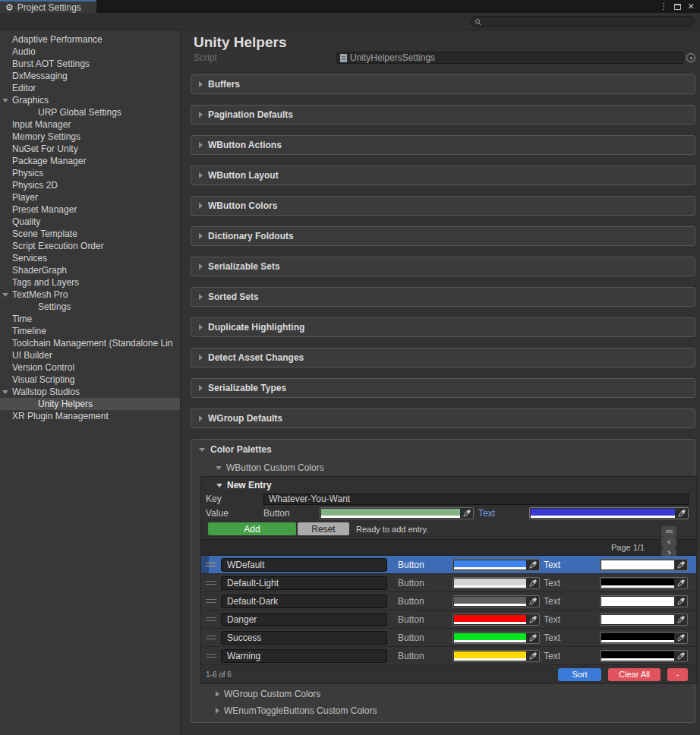 This screenshot has width=700, height=735. Describe the element at coordinates (90, 100) in the screenshot. I see `sidebar-item: Graphics` at that location.